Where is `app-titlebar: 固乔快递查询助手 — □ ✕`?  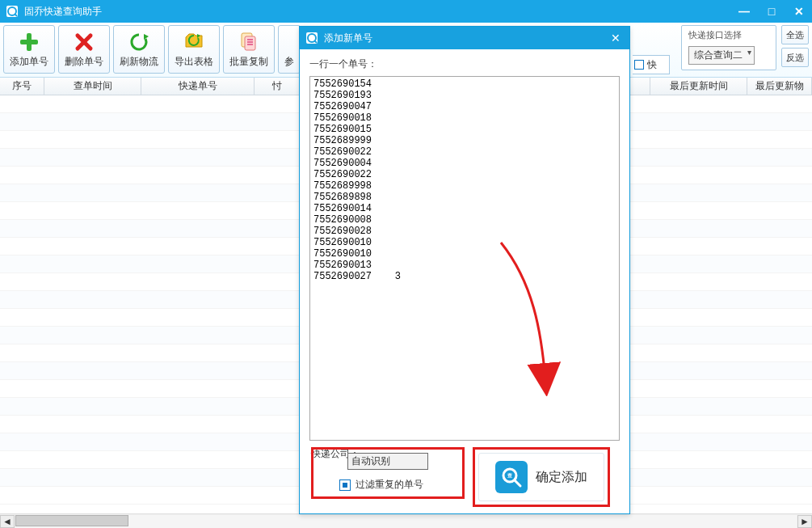
app-titlebar: 固乔快递查询助手 — □ ✕ is located at coordinates (406, 11).